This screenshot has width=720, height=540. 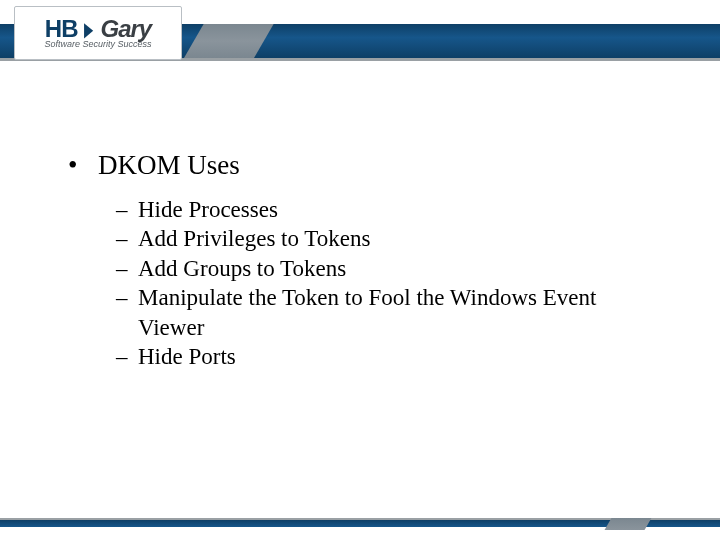 What do you see at coordinates (399, 312) in the screenshot?
I see `sub-item-text: Manipulate the Token to Fool the Windows…` at bounding box center [399, 312].